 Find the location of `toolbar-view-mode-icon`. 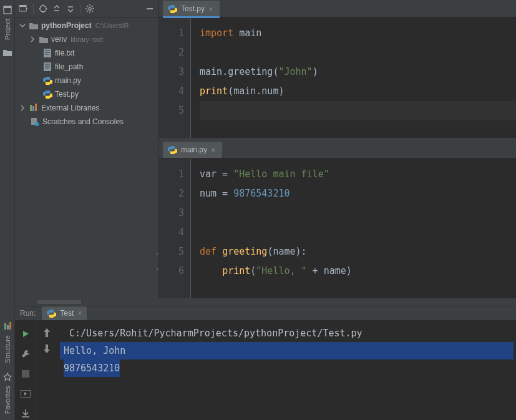

toolbar-view-mode-icon is located at coordinates (24, 9).